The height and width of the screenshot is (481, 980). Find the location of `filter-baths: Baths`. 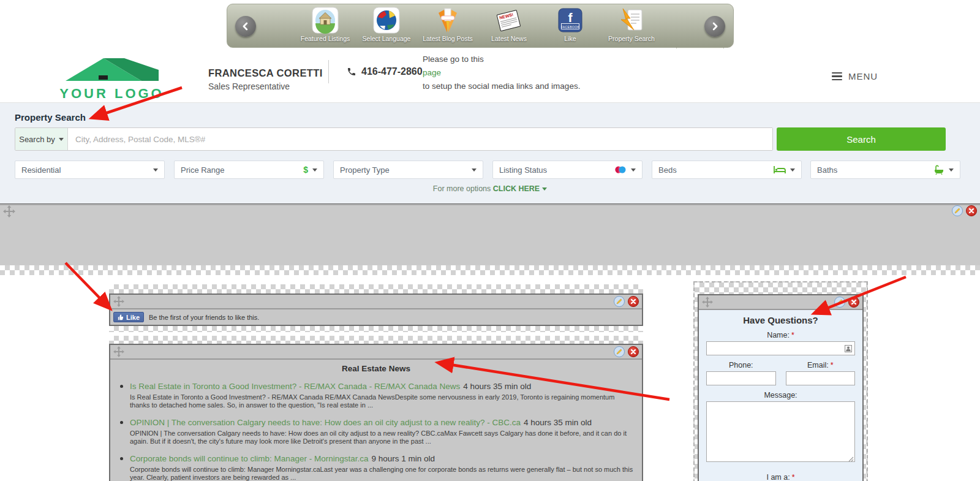

filter-baths: Baths is located at coordinates (886, 170).